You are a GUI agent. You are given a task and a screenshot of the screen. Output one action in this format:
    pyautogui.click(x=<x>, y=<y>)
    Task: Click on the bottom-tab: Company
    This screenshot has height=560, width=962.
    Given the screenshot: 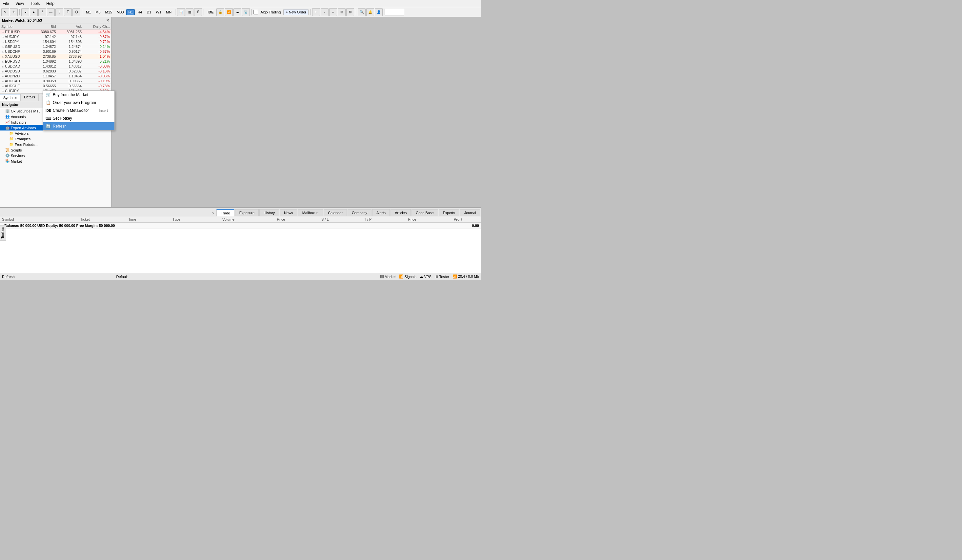 What is the action you would take?
    pyautogui.click(x=360, y=213)
    